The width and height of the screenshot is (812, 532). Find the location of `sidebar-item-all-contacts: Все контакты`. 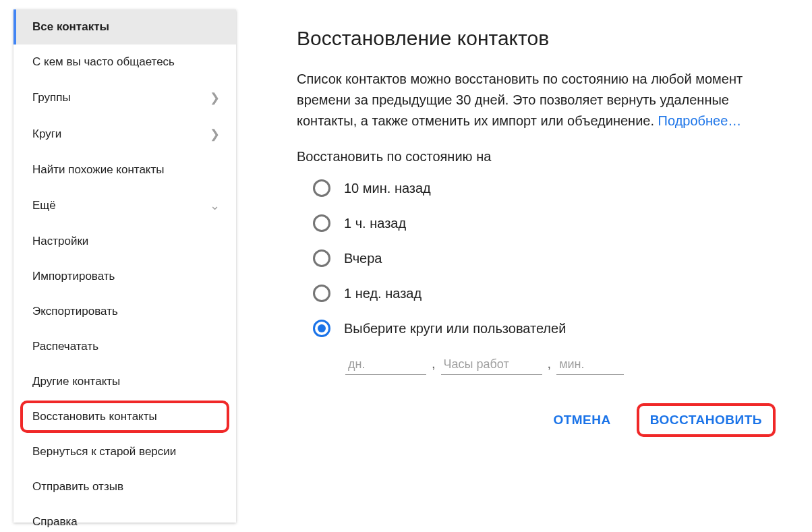

sidebar-item-all-contacts: Все контакты is located at coordinates (125, 27).